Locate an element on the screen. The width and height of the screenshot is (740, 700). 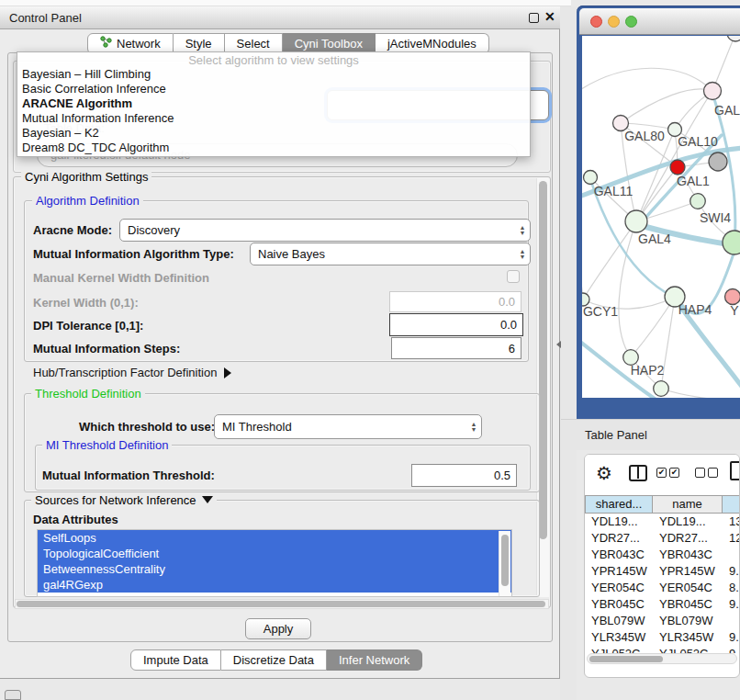
algorithm-option-mutual-information-inference: Mutual Information Inference is located at coordinates (274, 119).